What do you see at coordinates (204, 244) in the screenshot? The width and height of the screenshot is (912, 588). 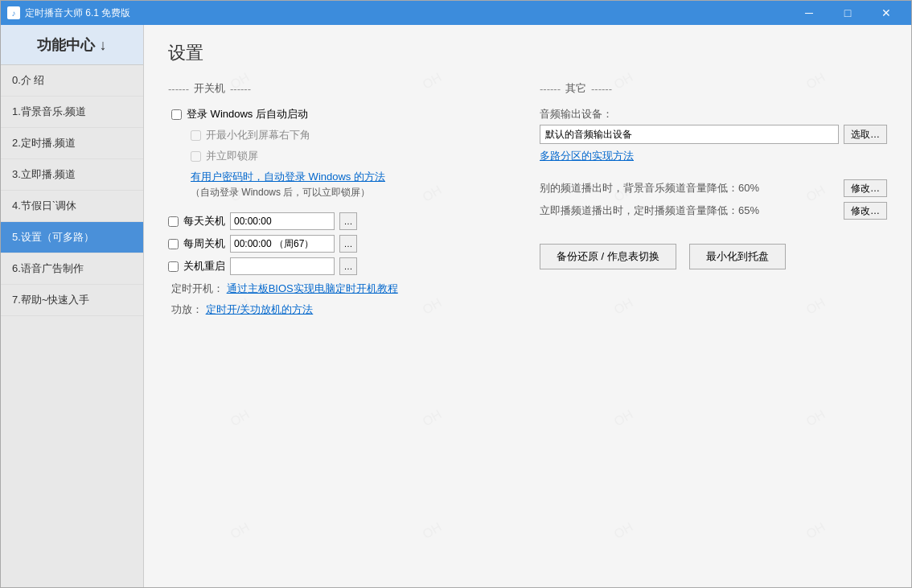 I see `weekly-shutdown-label: 每周关机` at bounding box center [204, 244].